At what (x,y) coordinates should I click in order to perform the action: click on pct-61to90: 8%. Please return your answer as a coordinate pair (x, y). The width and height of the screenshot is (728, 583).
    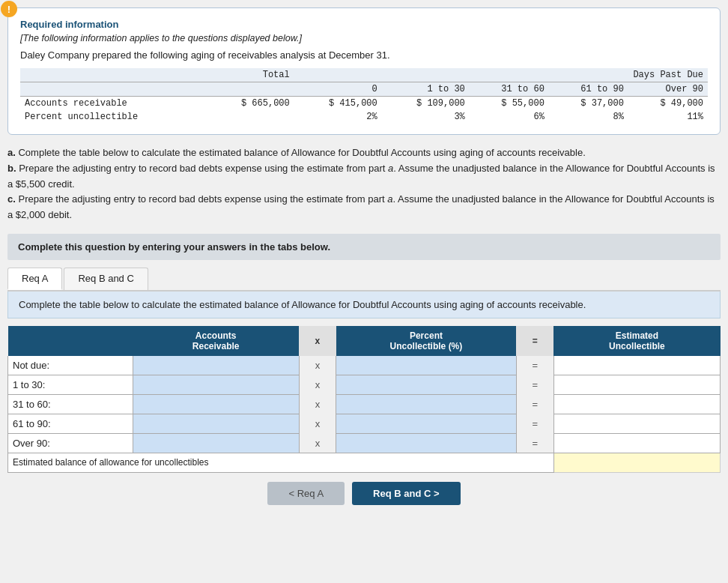
    Looking at the image, I should click on (589, 117).